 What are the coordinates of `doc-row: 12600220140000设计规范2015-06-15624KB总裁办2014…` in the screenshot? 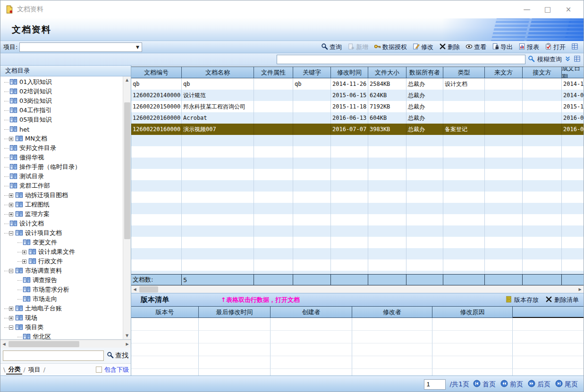 It's located at (357, 95).